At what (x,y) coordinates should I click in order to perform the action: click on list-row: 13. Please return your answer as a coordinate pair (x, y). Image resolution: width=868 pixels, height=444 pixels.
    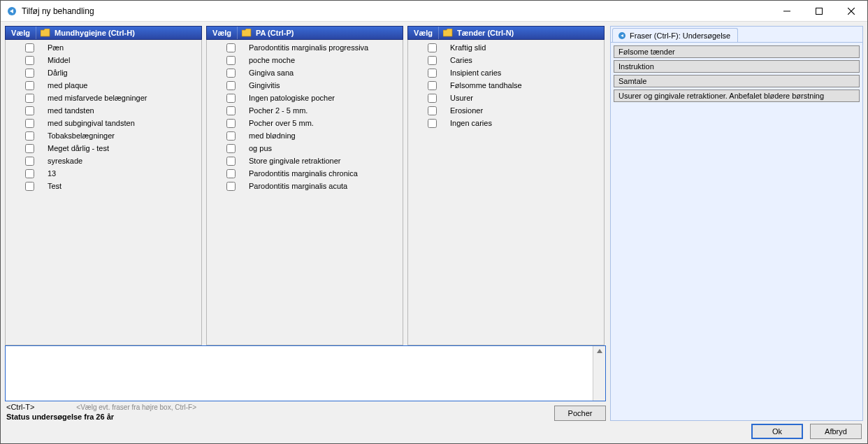
    Looking at the image, I should click on (103, 173).